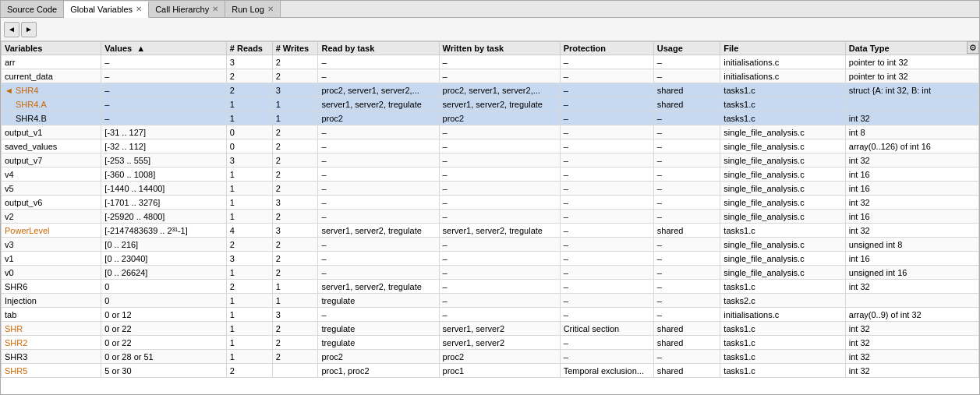 The height and width of the screenshot is (395, 980). I want to click on cell-writes: 1, so click(295, 287).